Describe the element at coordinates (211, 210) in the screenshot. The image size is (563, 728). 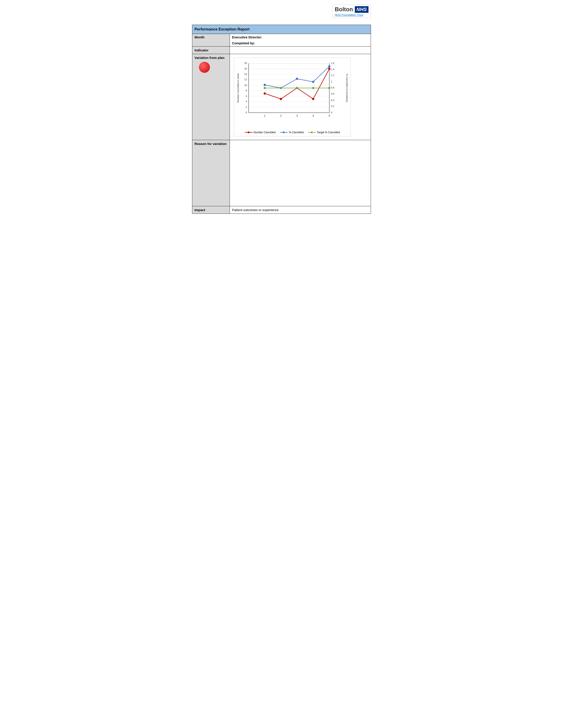
I see `impact-label: Impact` at that location.